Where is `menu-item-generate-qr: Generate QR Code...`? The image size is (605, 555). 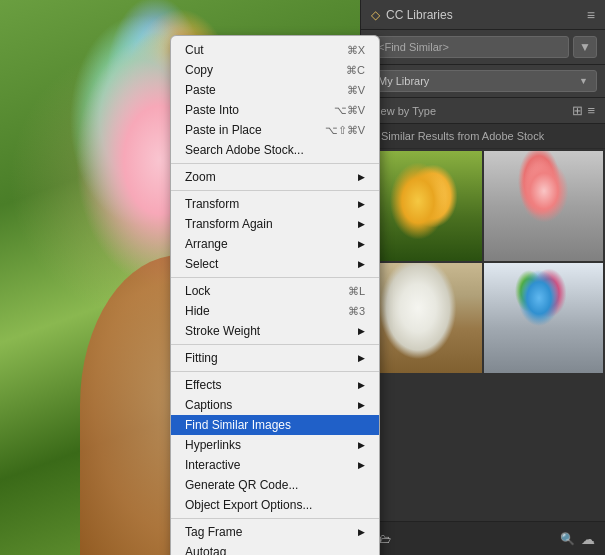
menu-item-generate-qr: Generate QR Code... is located at coordinates (275, 485).